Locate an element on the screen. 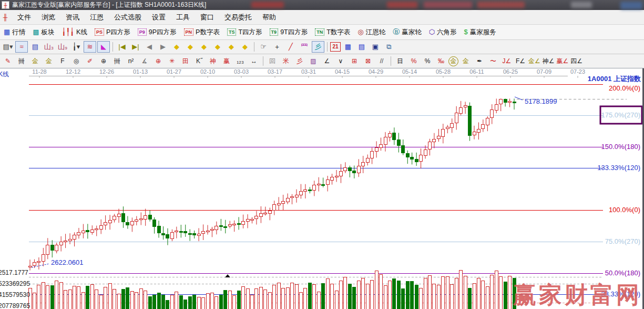  red-grid-icon: 田 is located at coordinates (186, 61).